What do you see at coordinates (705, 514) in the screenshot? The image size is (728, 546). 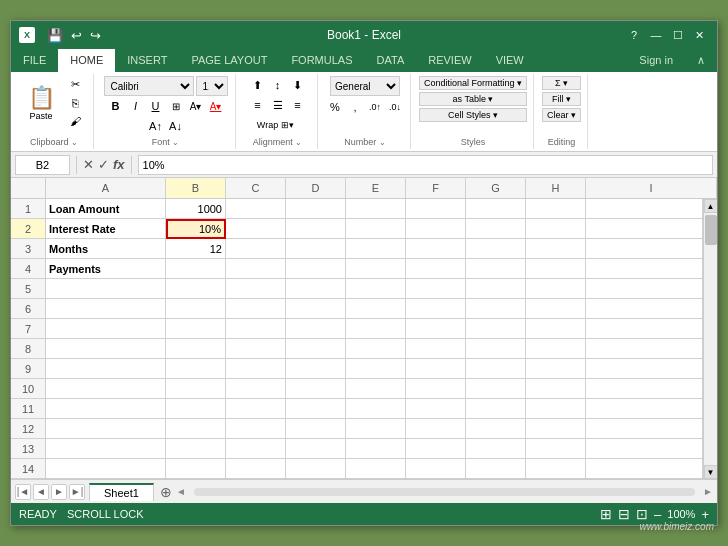 I see `zoom-in-button: +` at bounding box center [705, 514].